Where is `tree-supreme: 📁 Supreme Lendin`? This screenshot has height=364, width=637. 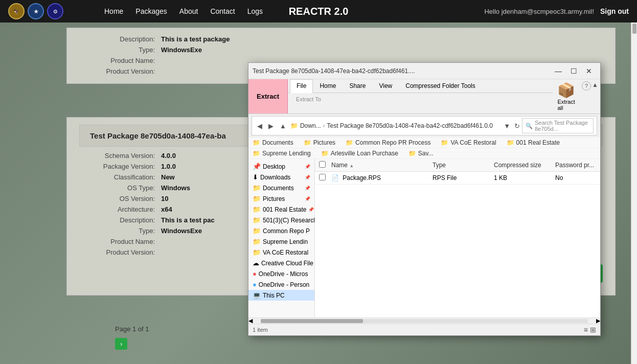
tree-supreme: 📁 Supreme Lendin is located at coordinates (281, 241).